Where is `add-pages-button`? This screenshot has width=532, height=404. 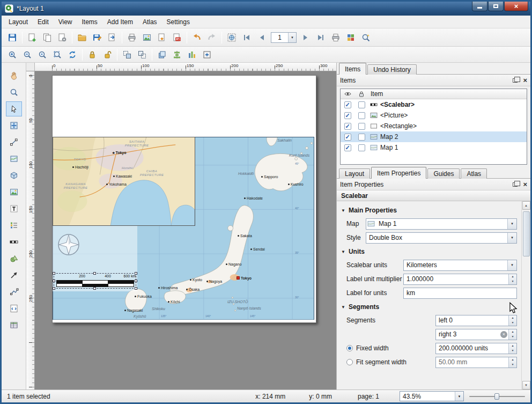
add-pages-button is located at coordinates (112, 38).